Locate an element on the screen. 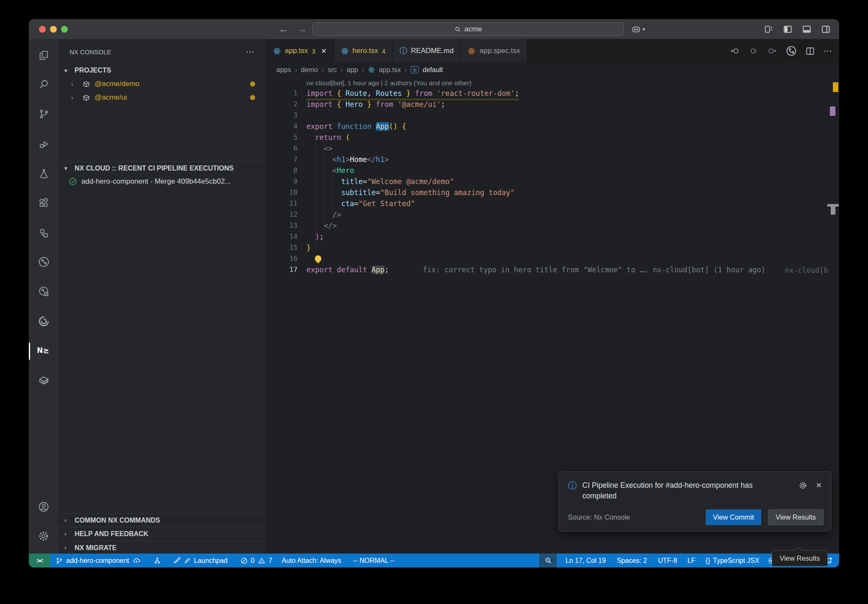  code-line: 2import { Hero } from '@acme/ui'; is located at coordinates (553, 104).